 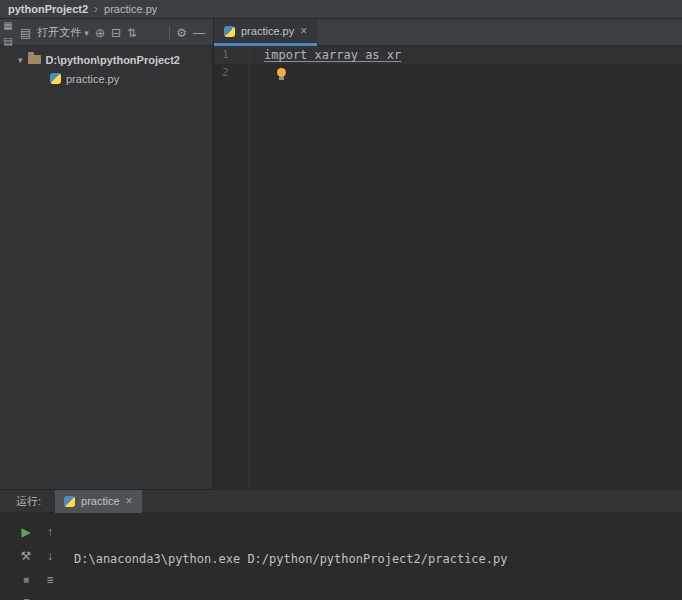 What do you see at coordinates (268, 31) in the screenshot?
I see `tab-label: practice.py` at bounding box center [268, 31].